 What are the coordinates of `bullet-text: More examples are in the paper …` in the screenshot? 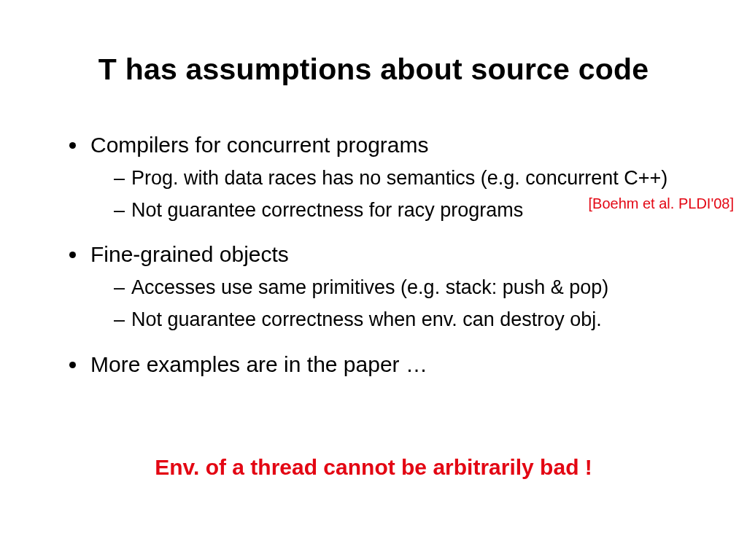 It's located at (259, 365).